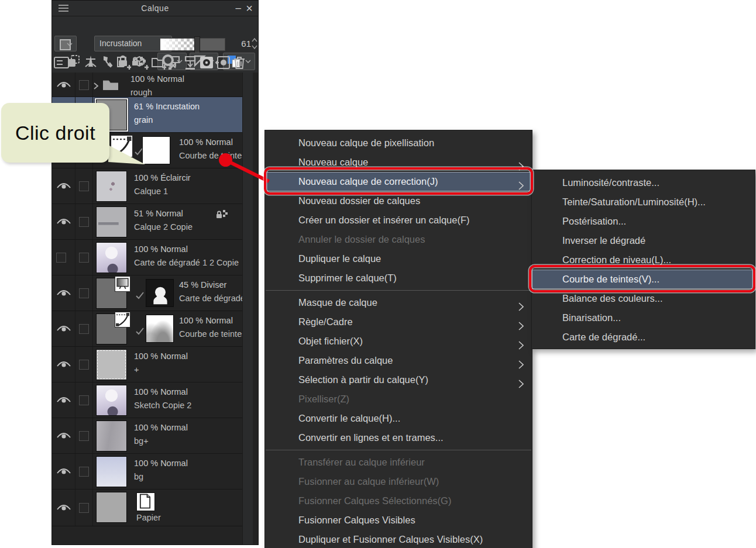 This screenshot has width=756, height=548. Describe the element at coordinates (148, 329) in the screenshot. I see `layer-row-courbe-de-teintes-1: 100 % NormalCourbe de teintes 1` at that location.